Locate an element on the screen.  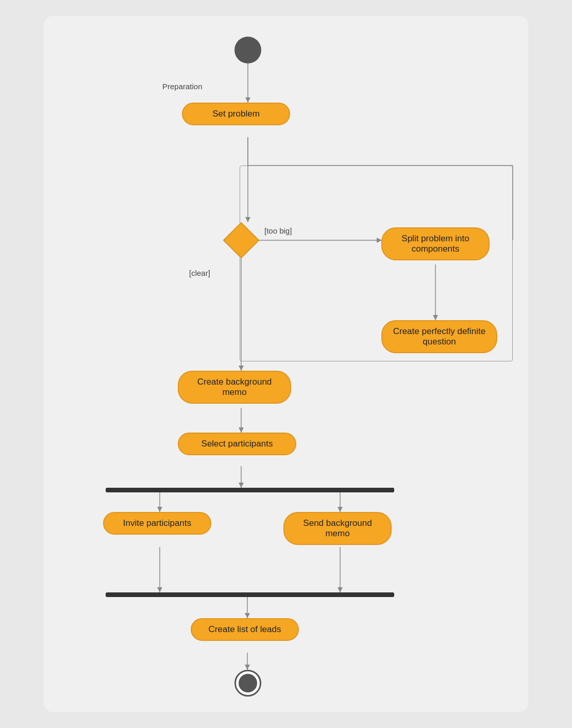
invite-participants-node: Invite participants is located at coordinates (157, 523).